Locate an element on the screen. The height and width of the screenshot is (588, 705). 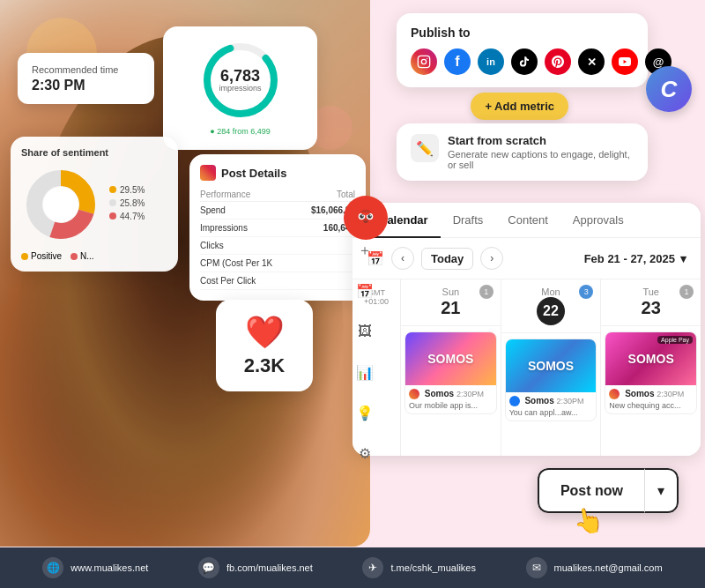
start-from-scratch-card: ✏️ Start from scratch Generate new capti… is located at coordinates (522, 152).